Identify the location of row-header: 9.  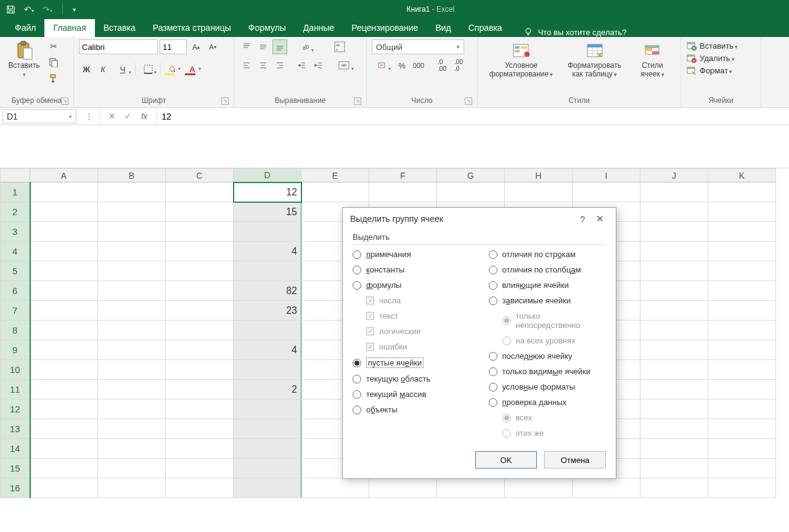
(15, 350).